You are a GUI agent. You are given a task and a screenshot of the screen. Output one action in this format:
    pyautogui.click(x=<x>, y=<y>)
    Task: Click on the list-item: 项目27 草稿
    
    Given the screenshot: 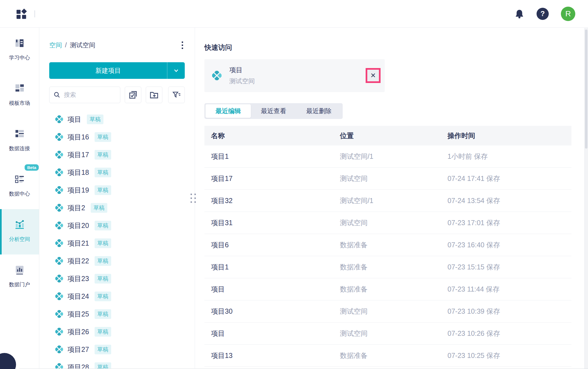 What is the action you would take?
    pyautogui.click(x=120, y=349)
    